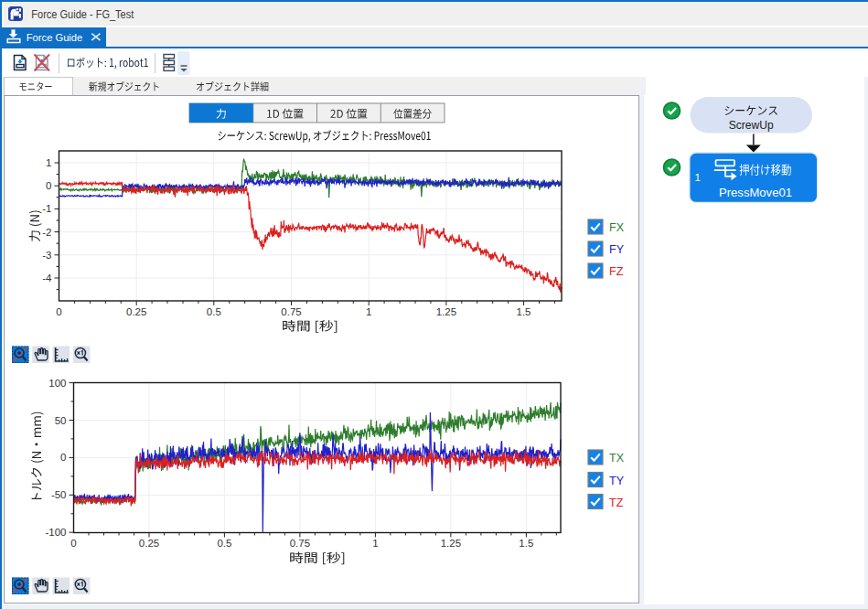 Image resolution: width=868 pixels, height=609 pixels. What do you see at coordinates (616, 250) in the screenshot?
I see `svg-text: FY` at bounding box center [616, 250].